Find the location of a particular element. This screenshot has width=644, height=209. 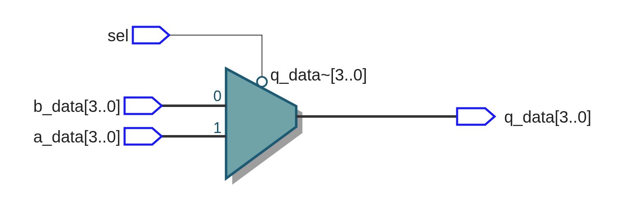

port-q-data-label: q_data[3..0] is located at coordinates (548, 117).